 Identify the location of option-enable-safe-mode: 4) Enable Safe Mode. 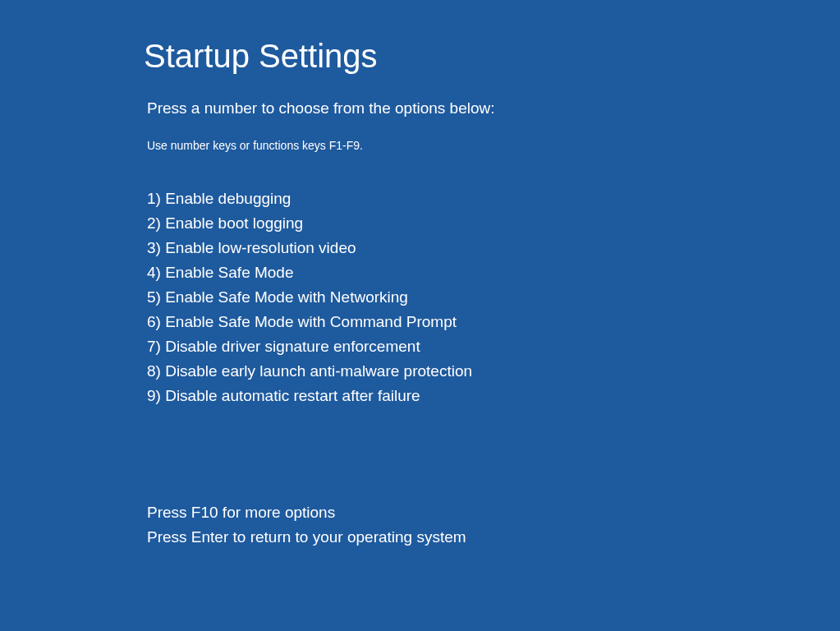
(321, 273).